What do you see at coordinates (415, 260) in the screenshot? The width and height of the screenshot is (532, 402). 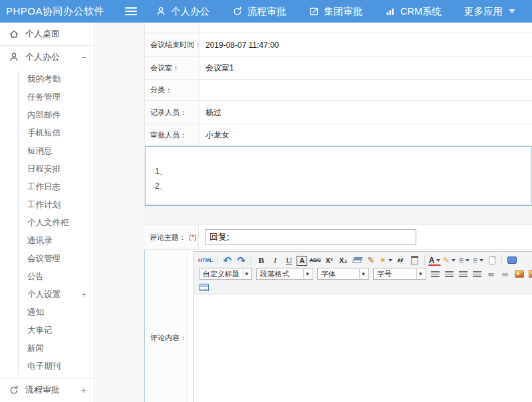 I see `paste-button` at bounding box center [415, 260].